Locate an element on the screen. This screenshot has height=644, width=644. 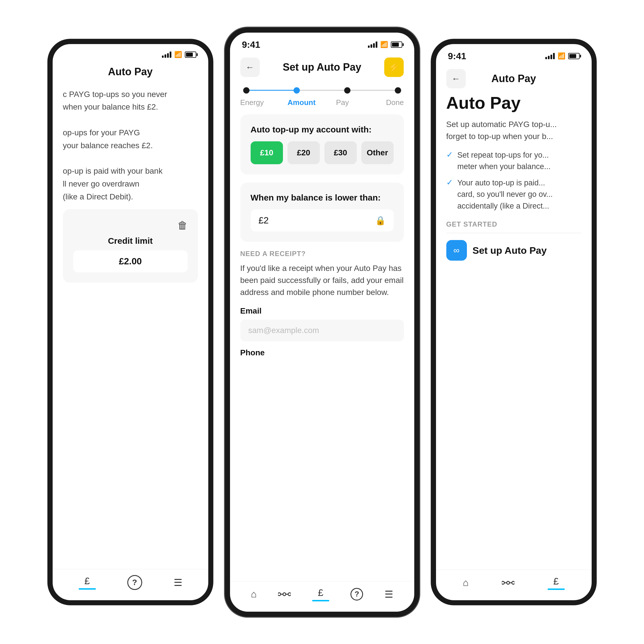
nav-item-help-left: ? is located at coordinates (135, 583).